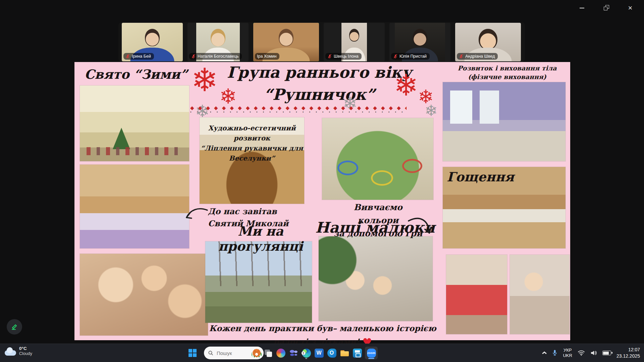 The height and width of the screenshot is (362, 644). What do you see at coordinates (344, 353) in the screenshot?
I see `file-explorer-button` at bounding box center [344, 353].